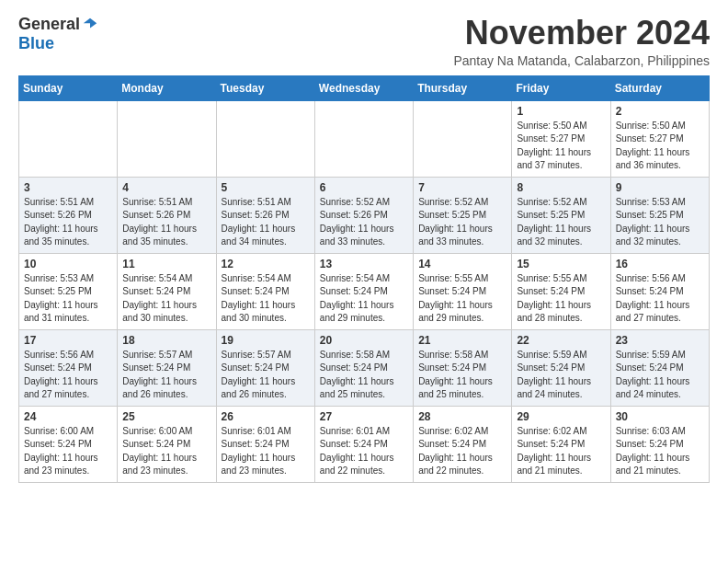  Describe the element at coordinates (581, 41) in the screenshot. I see `title-section: November 2024 Pantay Na Matanda, Calabar…` at that location.